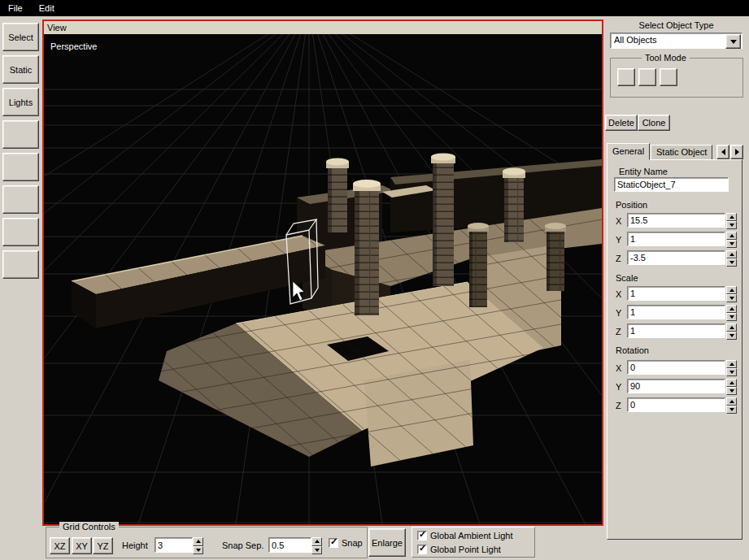 This screenshot has width=749, height=560. I want to click on rotation-x-spinner, so click(732, 368).